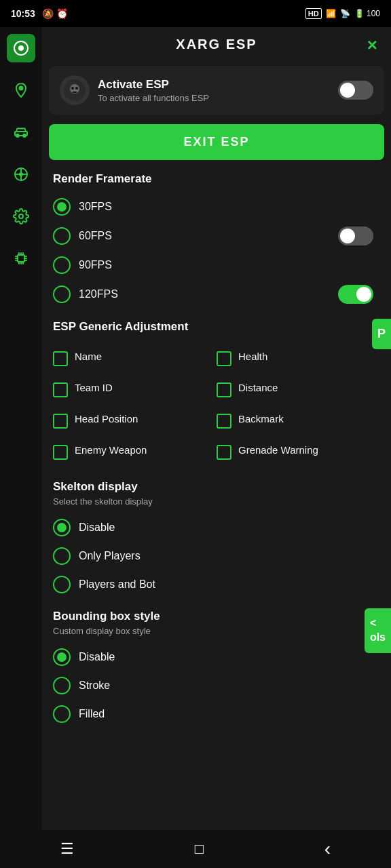 This screenshot has width=391, height=868. Describe the element at coordinates (258, 388) in the screenshot. I see `checkbox-distance-label: Distance` at that location.